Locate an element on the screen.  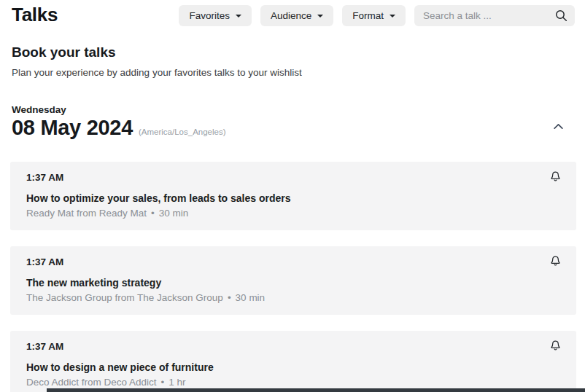
day-date-line: 08 May 2024 (America/Los_Angeles) is located at coordinates (119, 128).